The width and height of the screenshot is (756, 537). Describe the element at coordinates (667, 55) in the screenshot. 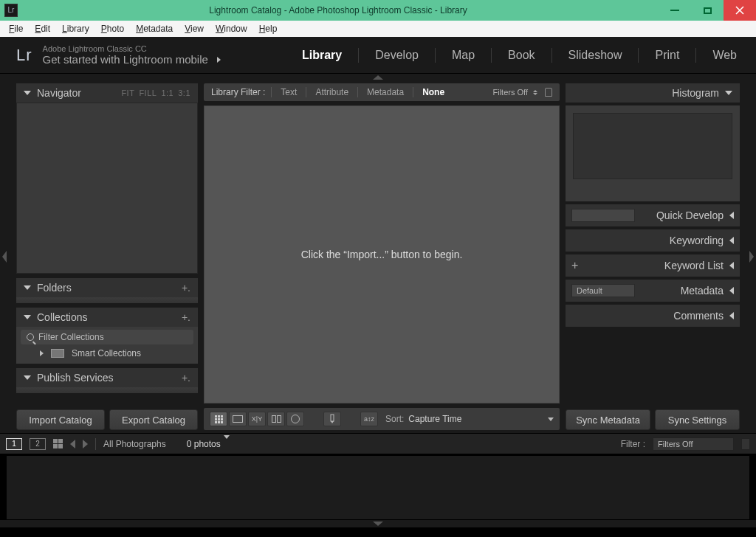

I see `module-print: Print` at that location.